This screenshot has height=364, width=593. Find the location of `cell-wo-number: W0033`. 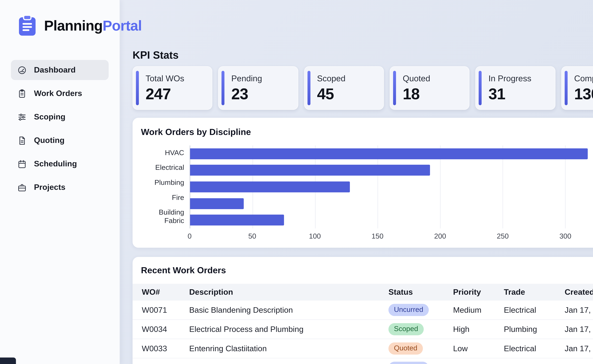

cell-wo-number: W0033 is located at coordinates (166, 349).